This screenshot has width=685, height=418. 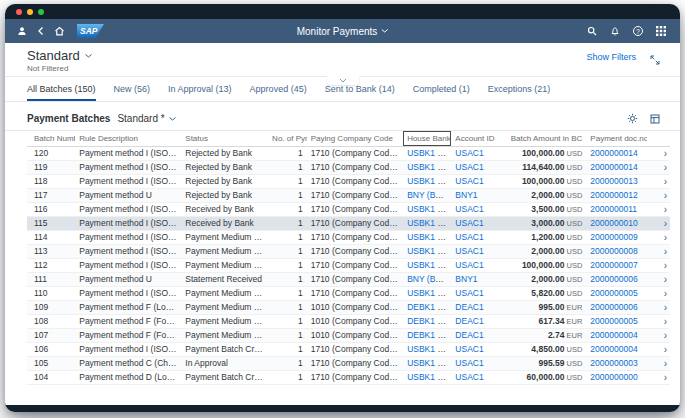 I want to click on notifications-icon, so click(x=615, y=31).